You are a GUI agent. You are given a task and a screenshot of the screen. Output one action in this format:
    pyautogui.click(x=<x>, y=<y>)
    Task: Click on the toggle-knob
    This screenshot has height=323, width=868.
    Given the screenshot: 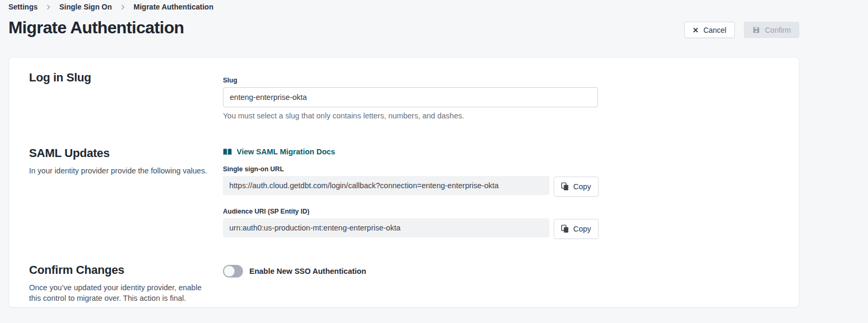 What is the action you would take?
    pyautogui.click(x=229, y=271)
    